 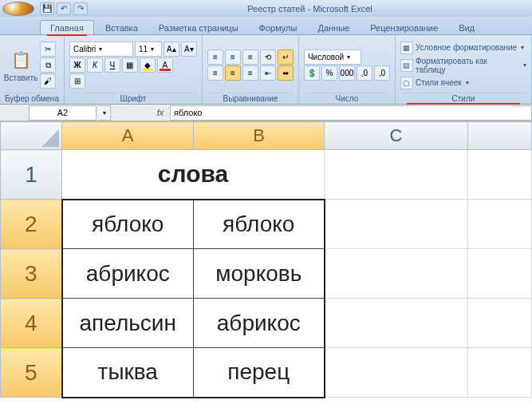 I want to click on group-number: Числовой▾ 💲 % 000 ,0 ,0 Число, so click(x=348, y=69).